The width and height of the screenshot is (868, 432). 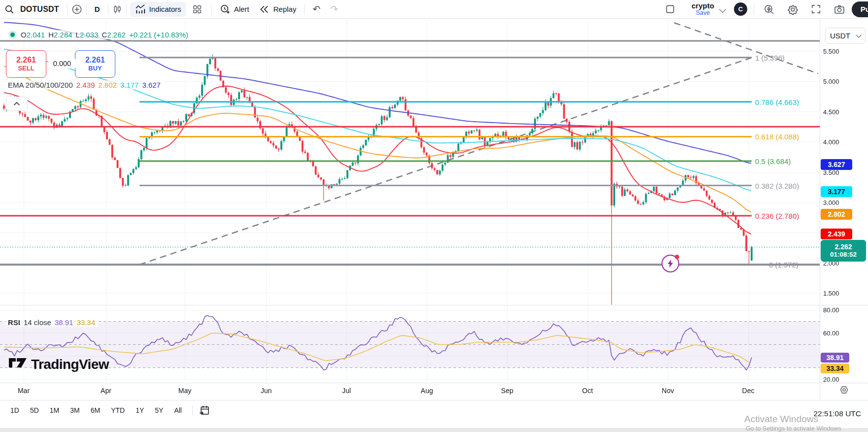 I want to click on undo-icon: ↶, so click(x=316, y=9).